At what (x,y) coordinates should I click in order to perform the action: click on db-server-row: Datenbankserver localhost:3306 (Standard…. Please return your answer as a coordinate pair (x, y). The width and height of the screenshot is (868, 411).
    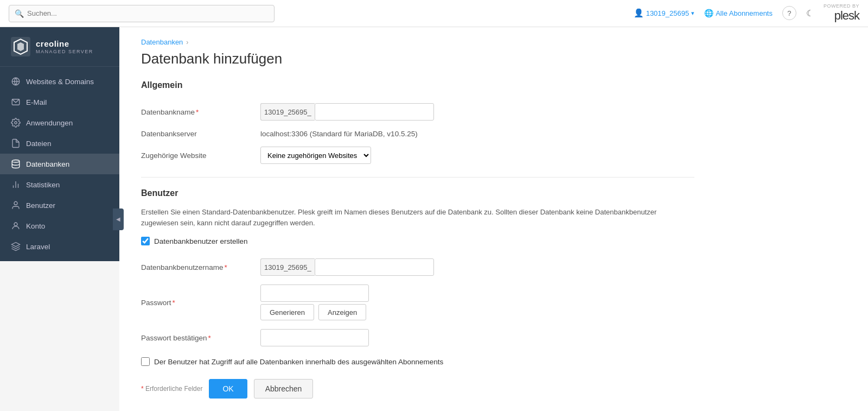
    Looking at the image, I should click on (418, 134).